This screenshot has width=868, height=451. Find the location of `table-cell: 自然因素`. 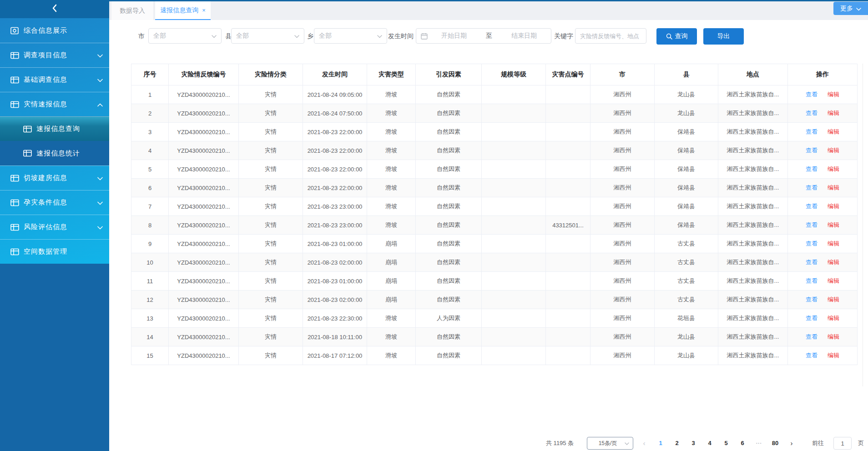

table-cell: 自然因素 is located at coordinates (449, 114).